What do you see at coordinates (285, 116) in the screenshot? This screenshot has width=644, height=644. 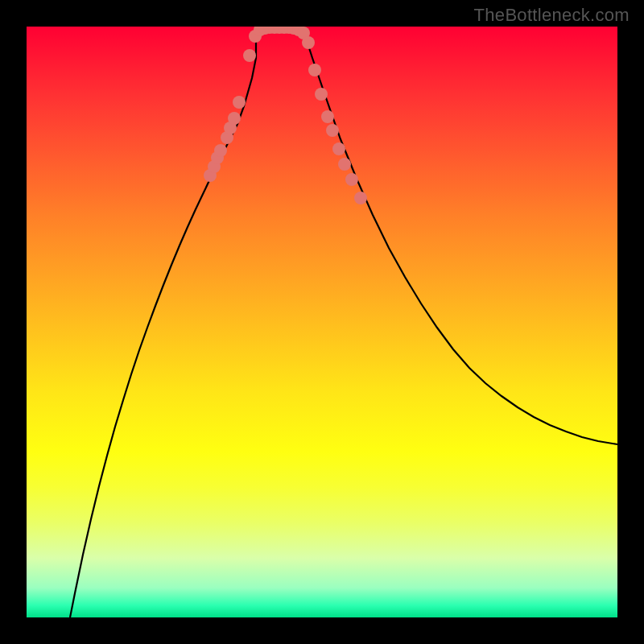 I see `marker-group` at bounding box center [285, 116].